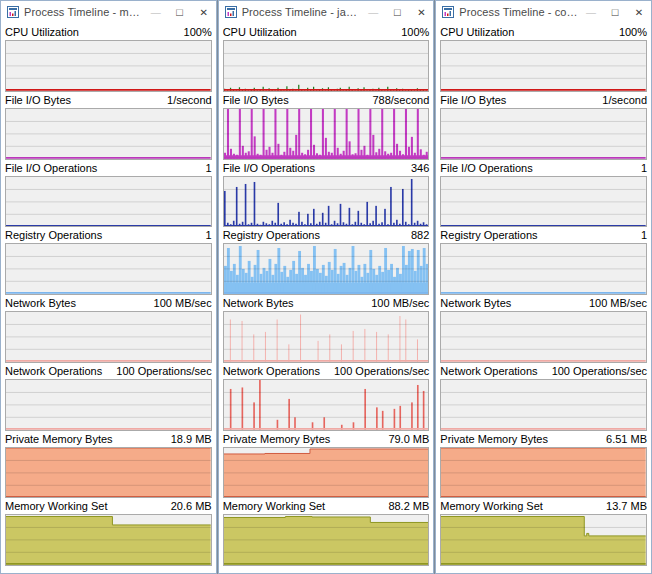  Describe the element at coordinates (326, 532) in the screenshot. I see `memory-working-set-panel: Memory Working Set 88.2 MB` at that location.